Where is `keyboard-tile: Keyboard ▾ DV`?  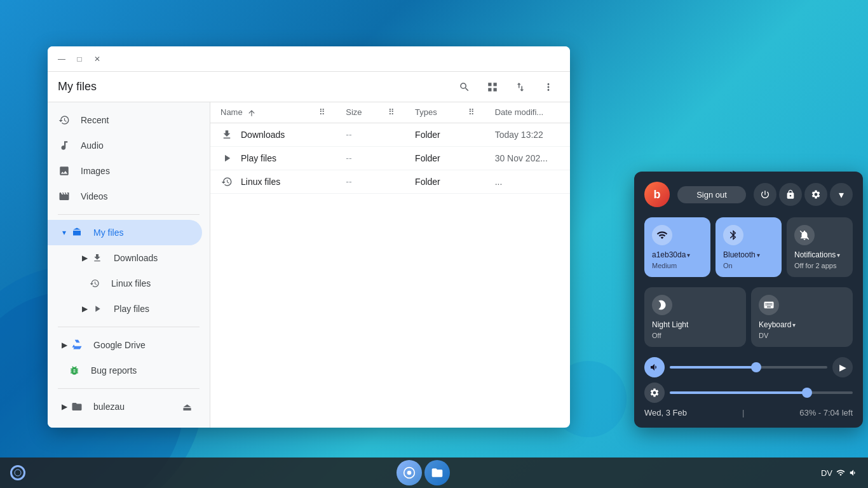 keyboard-tile: Keyboard ▾ DV is located at coordinates (802, 317).